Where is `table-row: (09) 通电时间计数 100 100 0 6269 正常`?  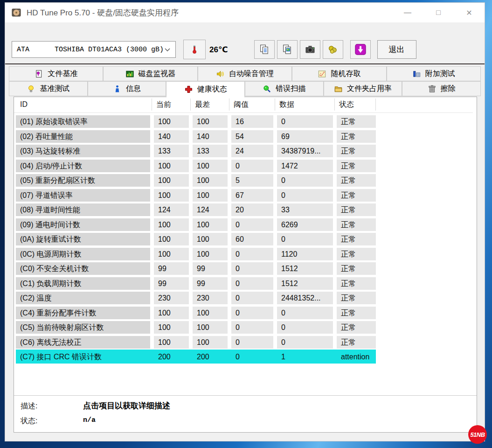
table-row: (09) 通电时间计数 100 100 0 6269 正常 is located at coordinates (245, 225).